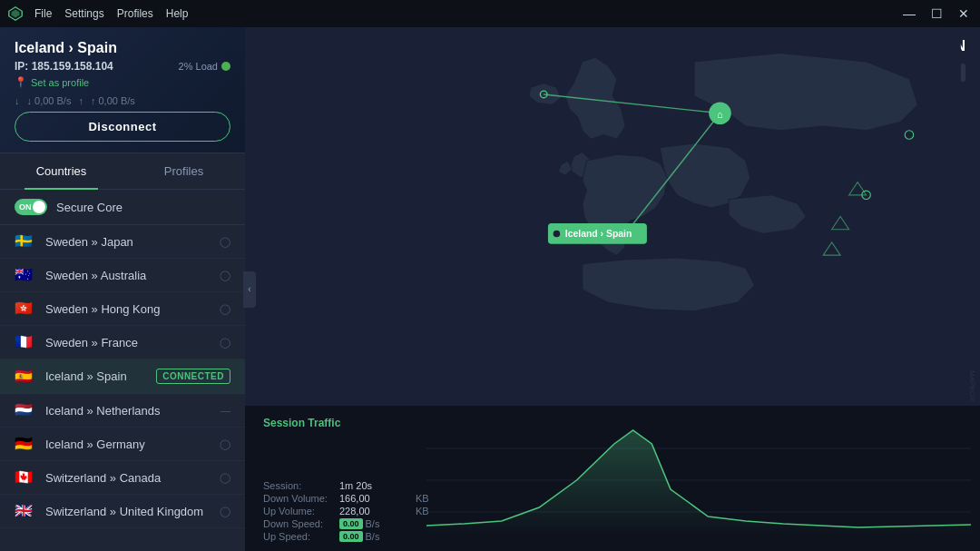  I want to click on flag-sweden-hongkong: 🇭🇰, so click(24, 309).